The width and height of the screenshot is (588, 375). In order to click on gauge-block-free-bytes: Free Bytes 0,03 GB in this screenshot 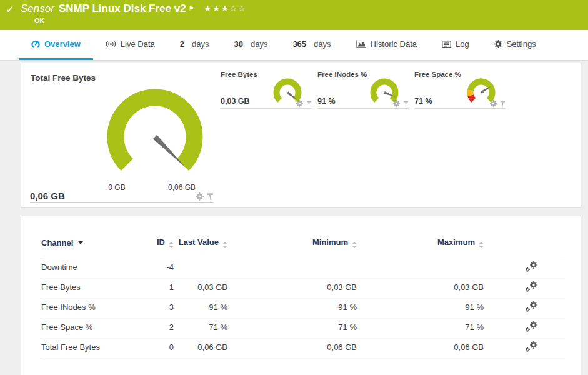, I will do `click(266, 90)`.